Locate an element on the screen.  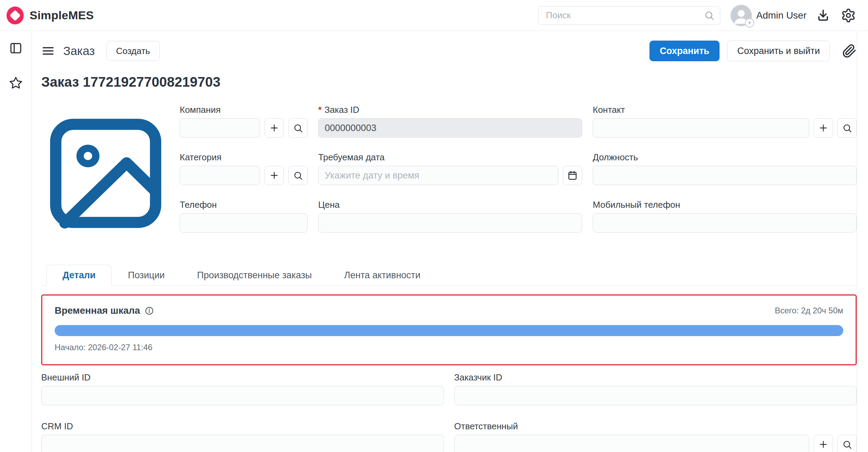
field-contact: Контакт is located at coordinates (725, 121).